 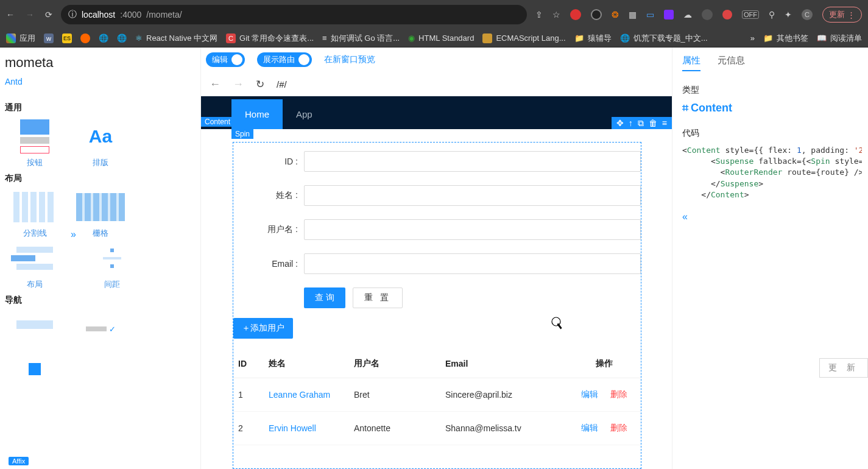 What do you see at coordinates (665, 123) in the screenshot?
I see `overlay-menu-icon: ≡` at bounding box center [665, 123].